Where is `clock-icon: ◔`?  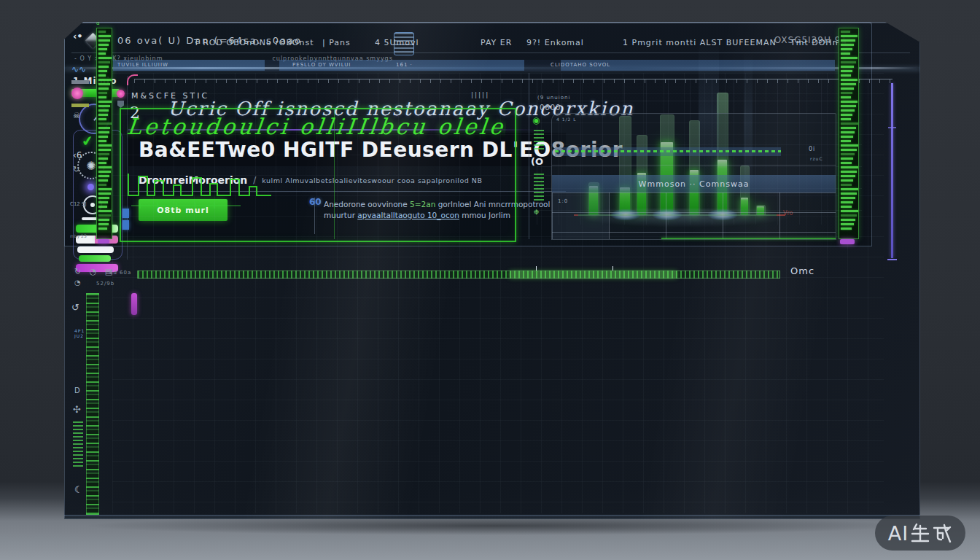
clock-icon: ◔ is located at coordinates (79, 283).